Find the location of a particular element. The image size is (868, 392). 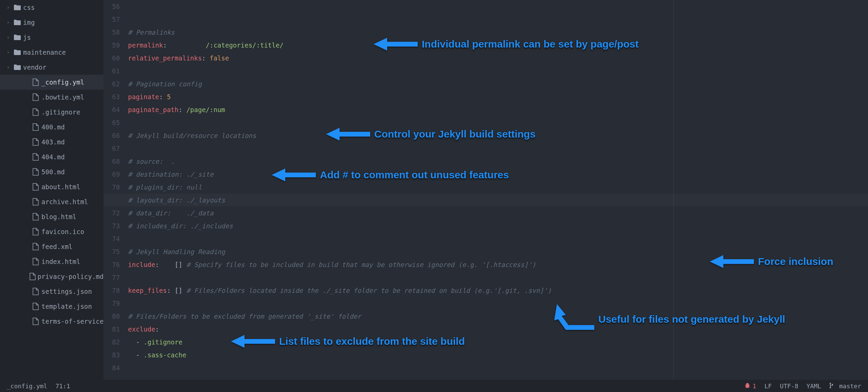

line-number: 83 is located at coordinates (112, 355).